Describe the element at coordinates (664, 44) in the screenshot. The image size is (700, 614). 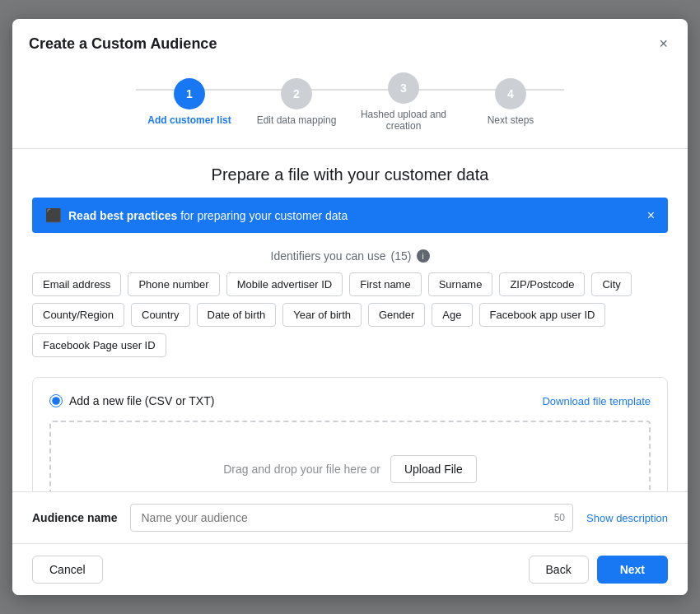
I see `close-button: ×` at that location.